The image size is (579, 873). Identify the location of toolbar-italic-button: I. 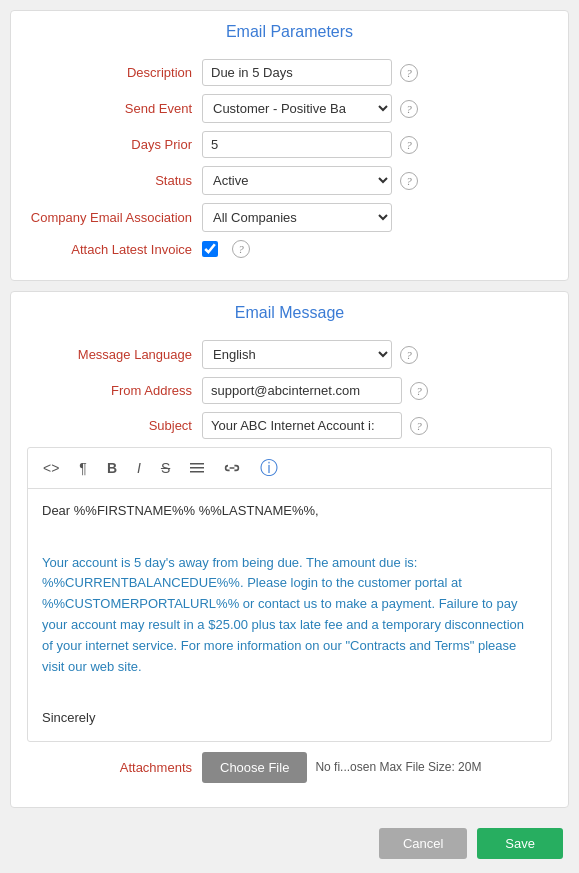
(139, 468).